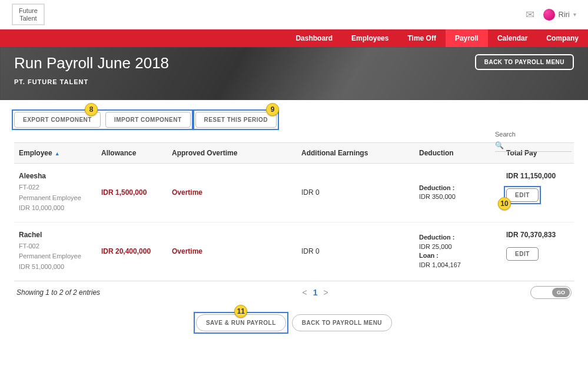  Describe the element at coordinates (458, 193) in the screenshot. I see `deduction-line: Deduction :IDR 350,000` at that location.